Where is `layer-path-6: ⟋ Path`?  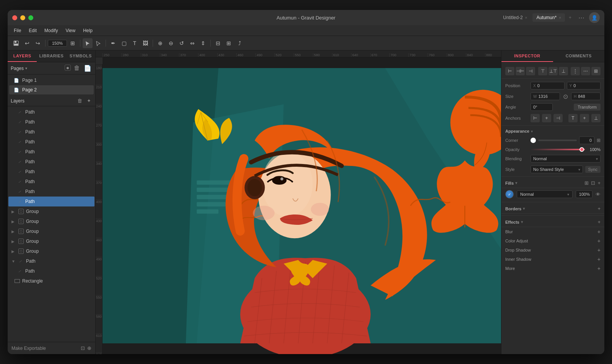 layer-path-6: ⟋ Path is located at coordinates (51, 162).